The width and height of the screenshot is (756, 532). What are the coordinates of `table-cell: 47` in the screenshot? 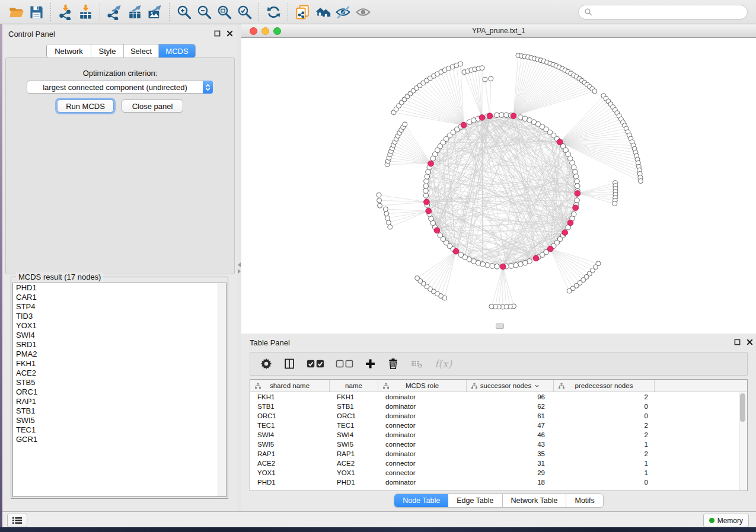 It's located at (510, 425).